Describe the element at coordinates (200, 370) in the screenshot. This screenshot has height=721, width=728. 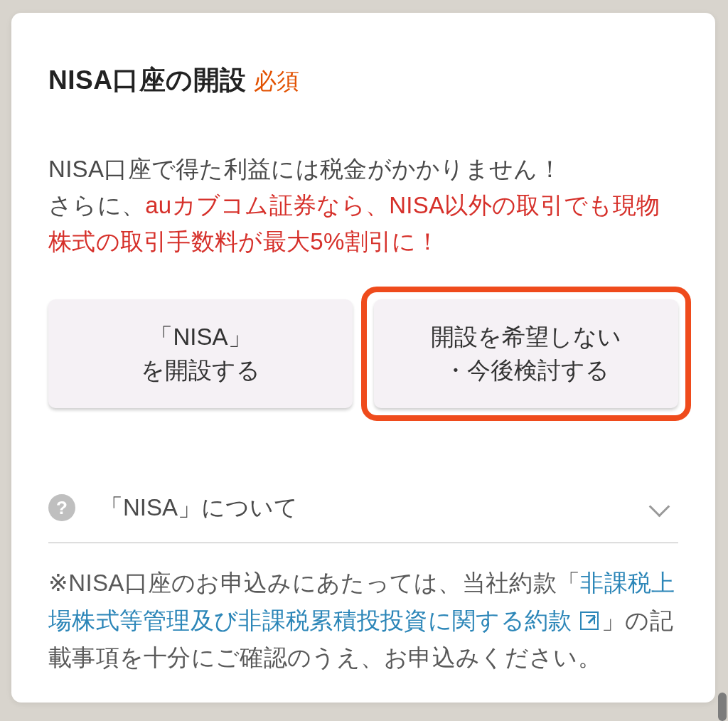
I see `open-line2: を開設する` at that location.